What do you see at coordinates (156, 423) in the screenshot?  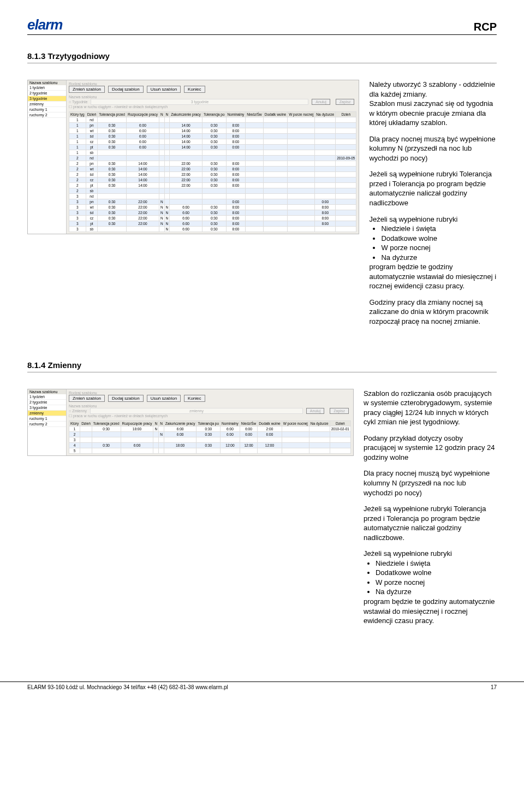 I see `col-header: N` at bounding box center [156, 423].